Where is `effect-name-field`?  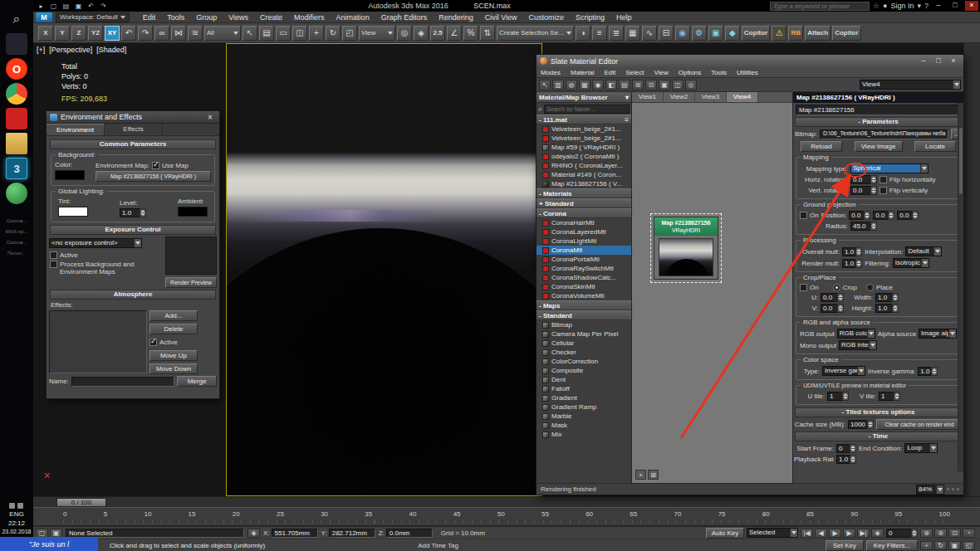 effect-name-field is located at coordinates (123, 382).